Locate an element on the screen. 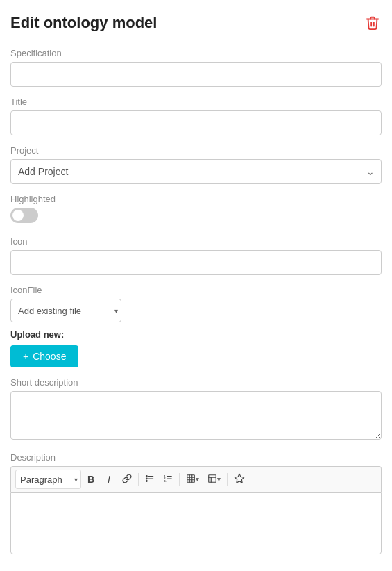  bold-button: B is located at coordinates (91, 479).